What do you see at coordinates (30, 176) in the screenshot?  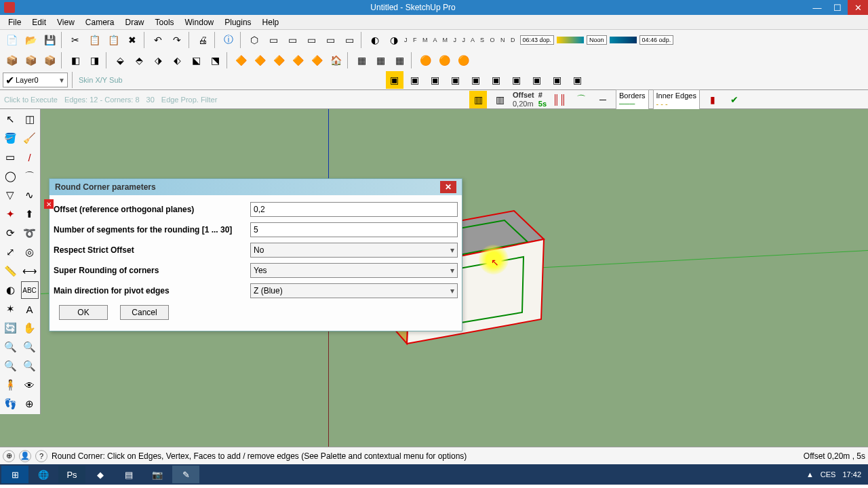 I see `arc-tool-icon: ⌒` at bounding box center [30, 176].